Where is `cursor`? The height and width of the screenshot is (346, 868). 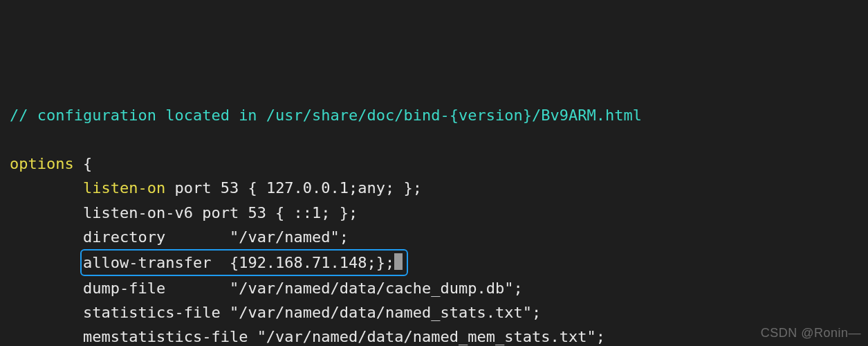 cursor is located at coordinates (398, 262).